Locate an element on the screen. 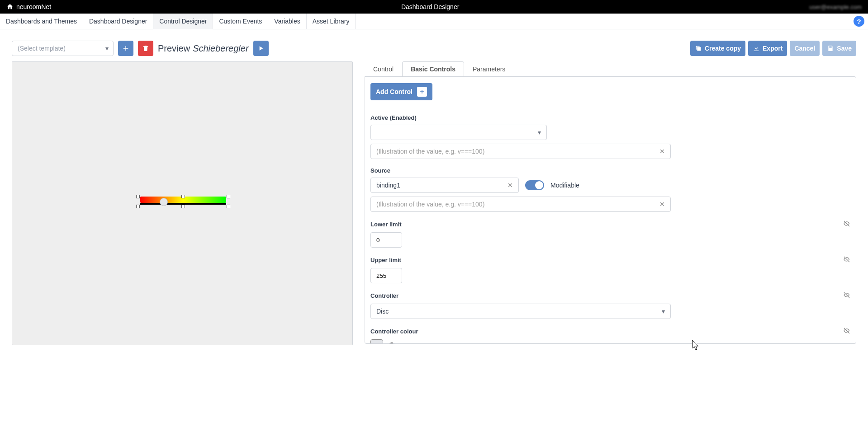 Image resolution: width=868 pixels, height=436 pixels. add-control-button: Add Control ＋ is located at coordinates (402, 92).